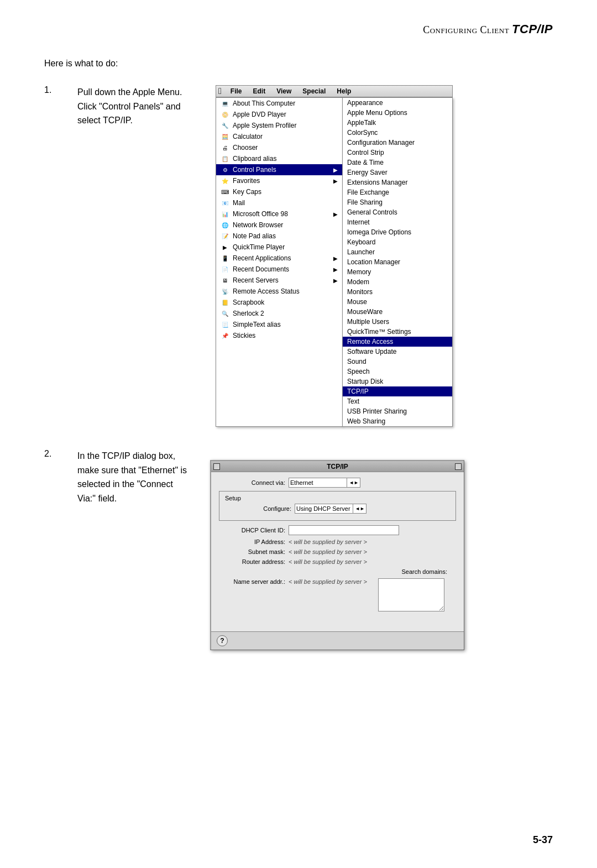  What do you see at coordinates (337, 595) in the screenshot?
I see `name-server-row: Name server addr.: < will be supplied by…` at bounding box center [337, 595].